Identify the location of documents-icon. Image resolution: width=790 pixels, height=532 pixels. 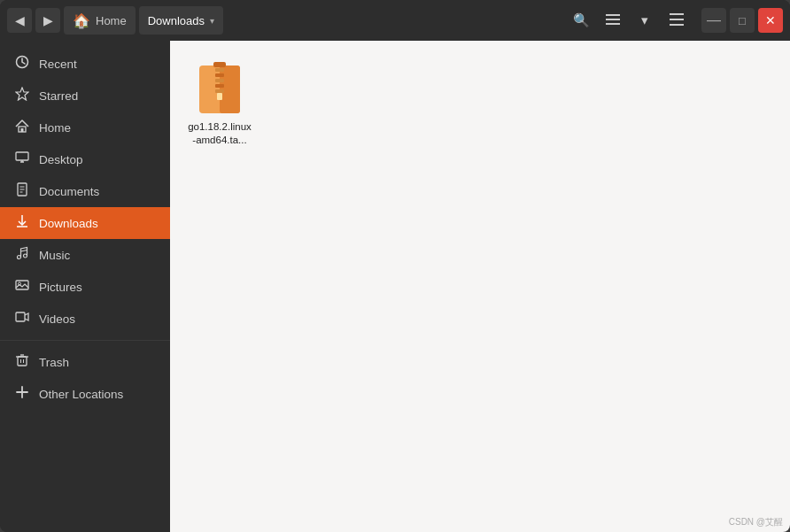
(22, 191).